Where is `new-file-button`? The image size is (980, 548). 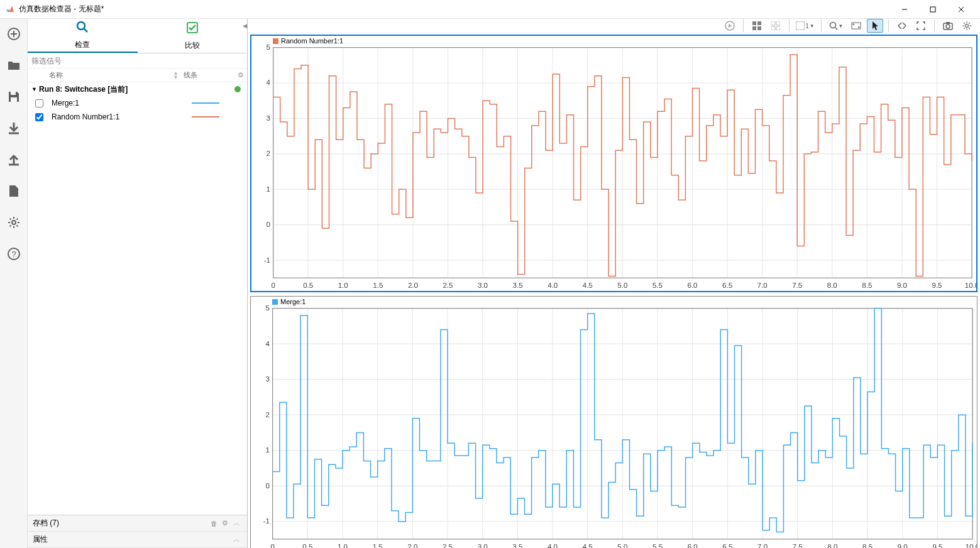 new-file-button is located at coordinates (14, 191).